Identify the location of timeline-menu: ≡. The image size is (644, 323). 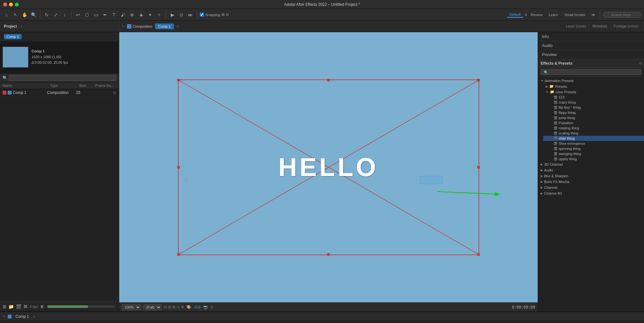
(34, 317).